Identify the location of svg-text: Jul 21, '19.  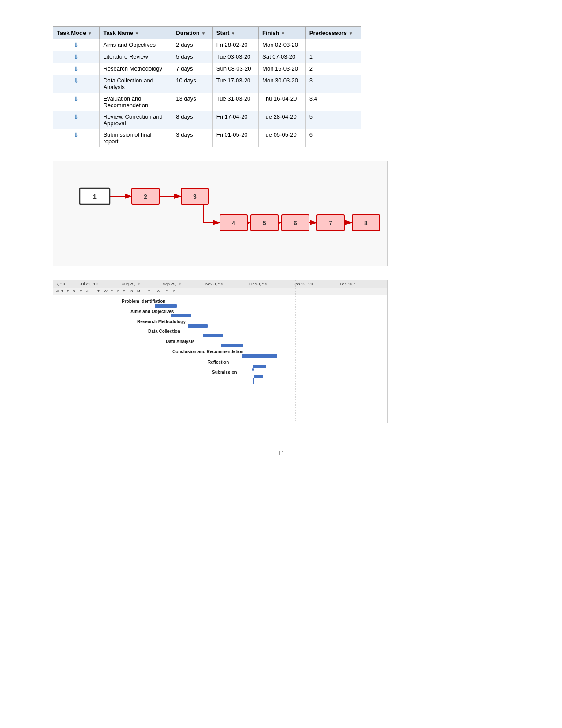
(89, 284).